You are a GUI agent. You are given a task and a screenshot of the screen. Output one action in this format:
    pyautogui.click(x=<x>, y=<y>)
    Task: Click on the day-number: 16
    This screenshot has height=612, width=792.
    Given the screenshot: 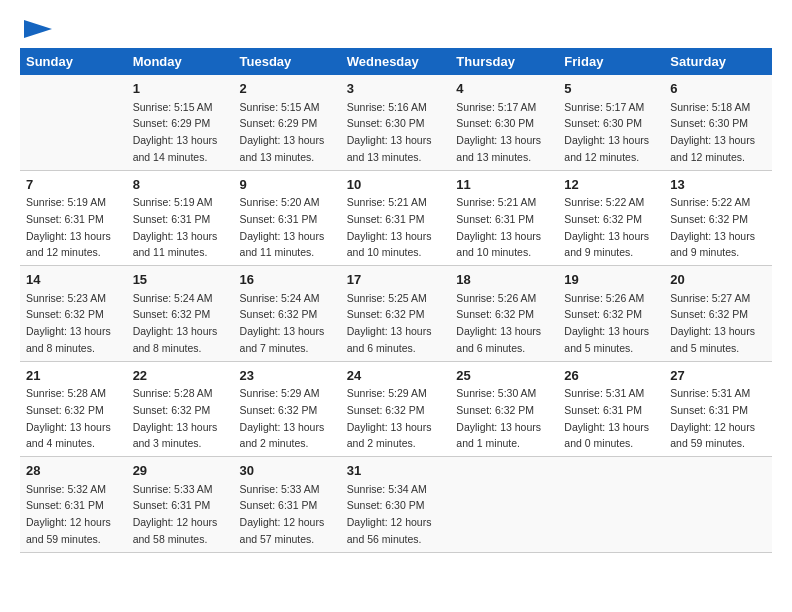 What is the action you would take?
    pyautogui.click(x=288, y=280)
    